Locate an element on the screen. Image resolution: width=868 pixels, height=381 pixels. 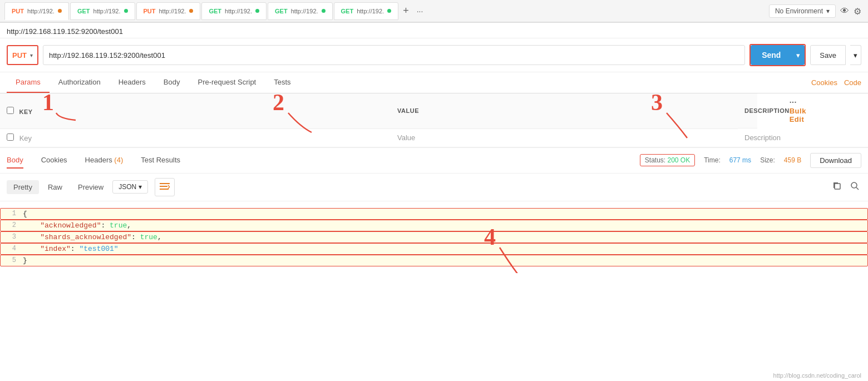
bulk-edit-button: Bulk Edit is located at coordinates (798, 115).